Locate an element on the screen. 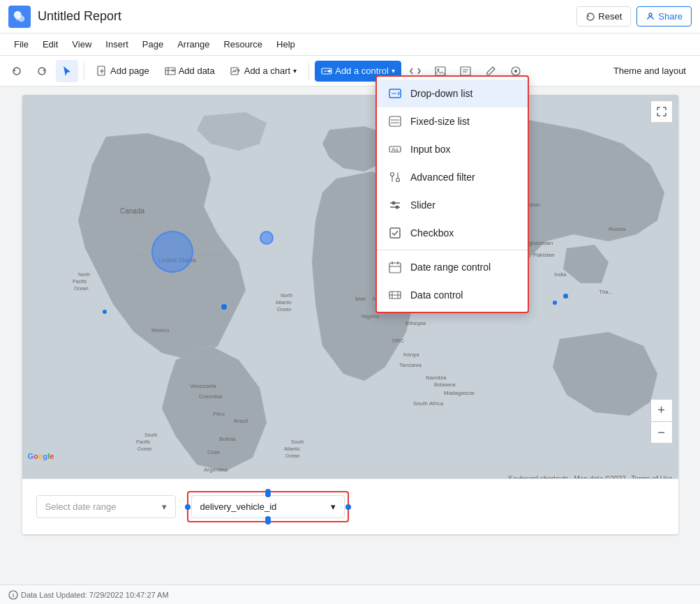 This screenshot has height=604, width=700. svg-text: Argentina is located at coordinates (216, 470).